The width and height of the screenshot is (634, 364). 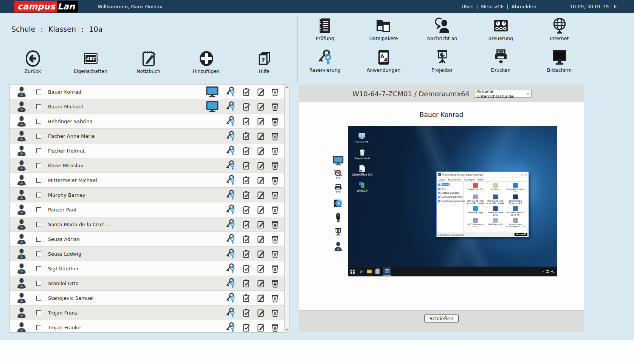 What do you see at coordinates (560, 61) in the screenshot?
I see `screen-button: Bildschirm` at bounding box center [560, 61].